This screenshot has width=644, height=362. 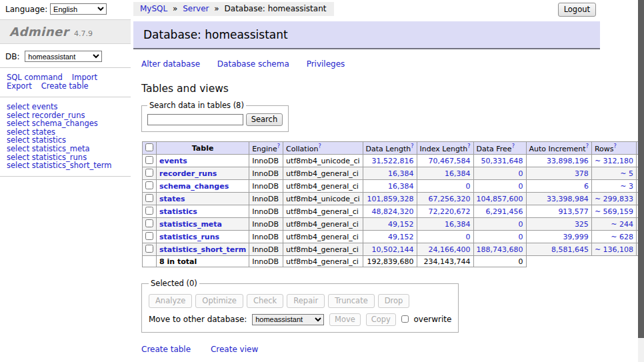 What do you see at coordinates (389, 161) in the screenshot?
I see `data-length-cell: 31,522,816` at bounding box center [389, 161].